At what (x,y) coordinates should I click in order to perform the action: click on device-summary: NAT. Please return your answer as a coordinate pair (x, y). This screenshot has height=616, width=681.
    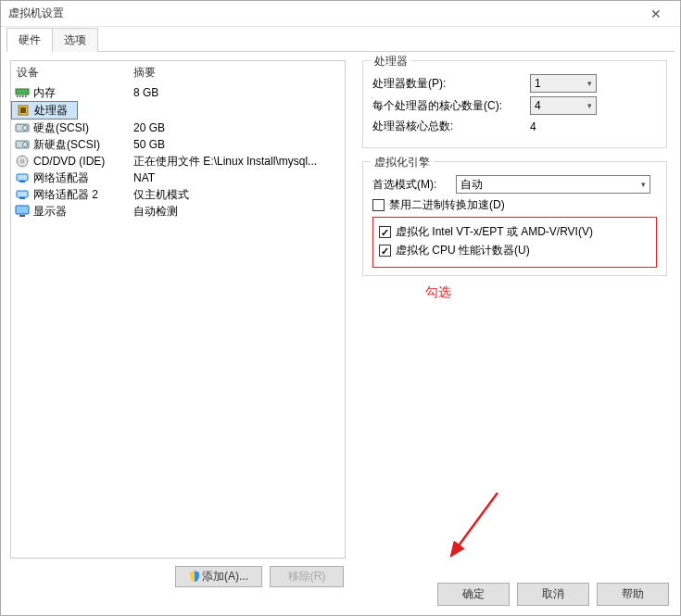
    Looking at the image, I should click on (237, 178).